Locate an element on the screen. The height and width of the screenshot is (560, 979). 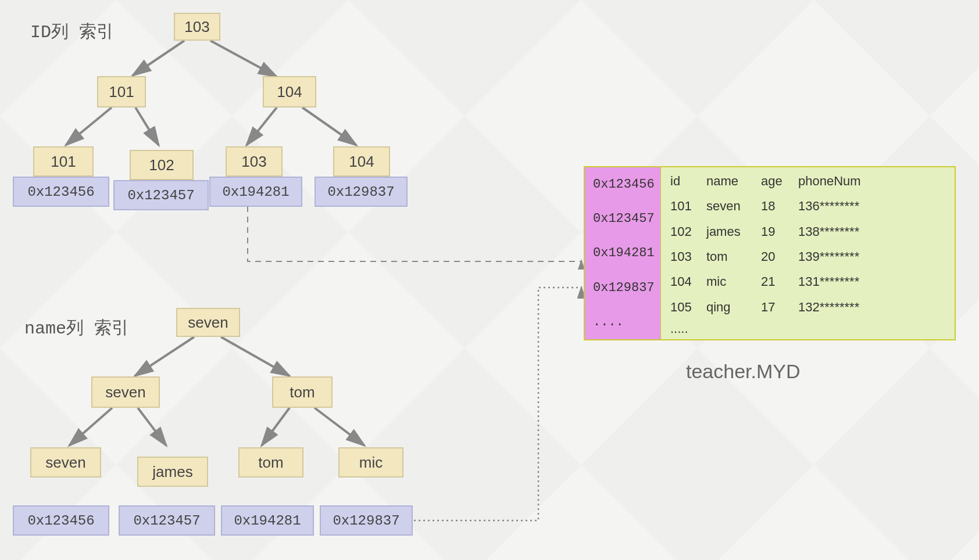
name-leaf-1-key: james is located at coordinates (173, 472).